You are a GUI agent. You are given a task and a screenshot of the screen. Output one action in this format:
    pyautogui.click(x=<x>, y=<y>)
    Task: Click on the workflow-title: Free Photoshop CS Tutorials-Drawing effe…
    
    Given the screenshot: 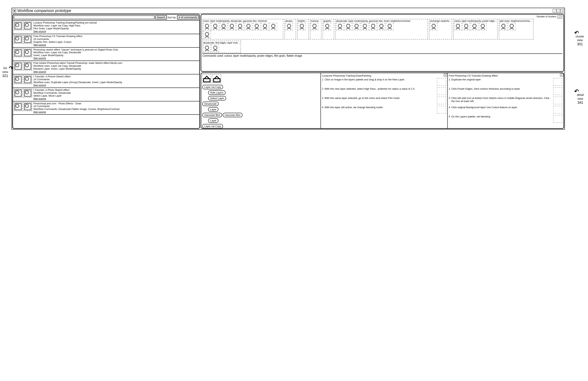 What is the action you would take?
    pyautogui.click(x=505, y=76)
    